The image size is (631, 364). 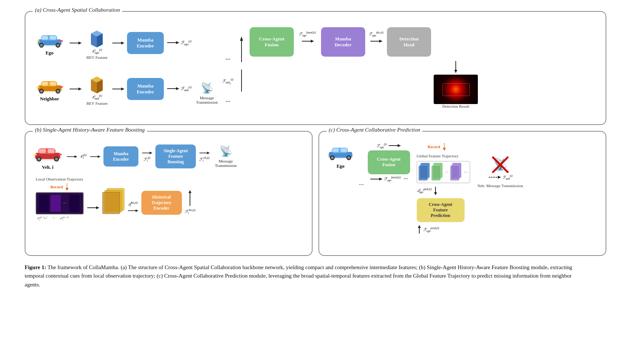 What do you see at coordinates (228, 80) in the screenshot?
I see `f-neb-k-label: ℱnebk(t)` at bounding box center [228, 80].